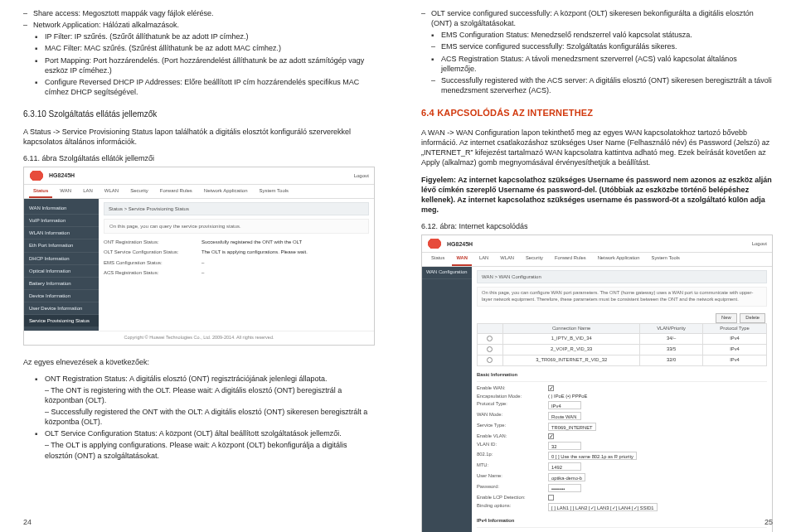  What do you see at coordinates (597, 35) in the screenshot?
I see `list-item: EMS Configuration Status: Menedzselő ren…` at bounding box center [597, 35].